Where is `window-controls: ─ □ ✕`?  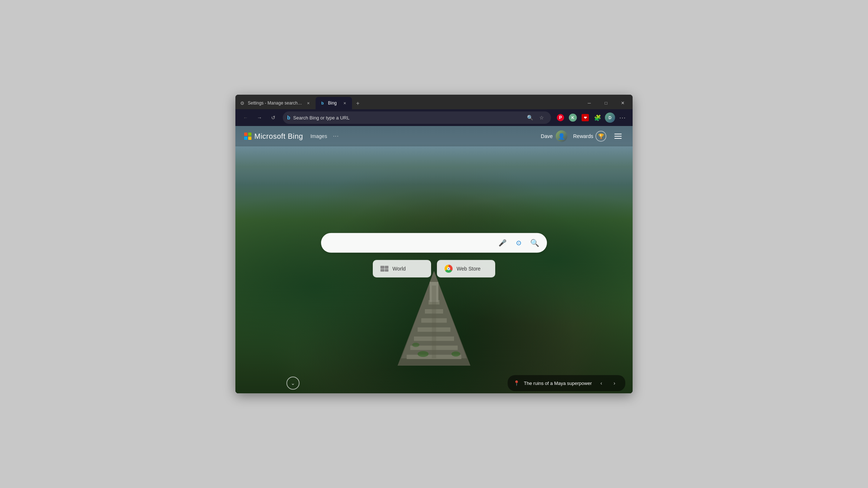
window-controls: ─ □ ✕ is located at coordinates (606, 103).